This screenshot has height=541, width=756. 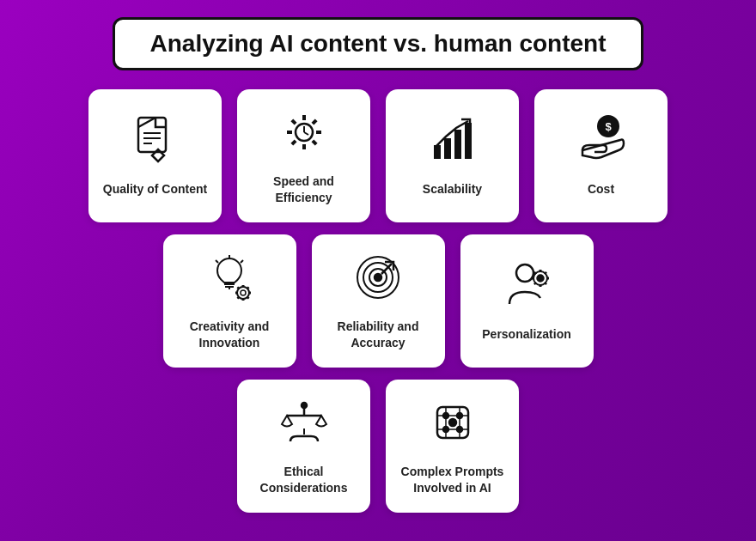 What do you see at coordinates (601, 189) in the screenshot?
I see `cost-label: Cost` at bounding box center [601, 189].